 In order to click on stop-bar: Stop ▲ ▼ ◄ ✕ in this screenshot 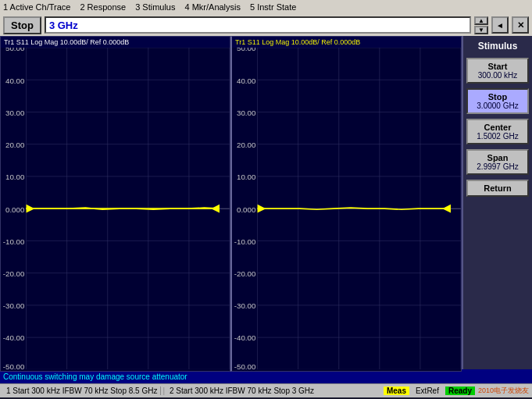, I will do `click(266, 25)`.